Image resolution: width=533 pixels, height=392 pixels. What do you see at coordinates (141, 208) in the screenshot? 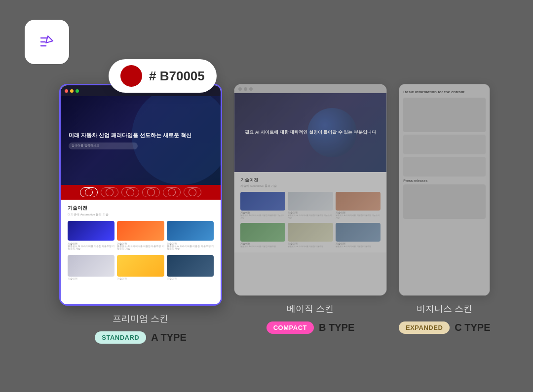
I see `premium-section-title: 기술이전` at bounding box center [141, 208].